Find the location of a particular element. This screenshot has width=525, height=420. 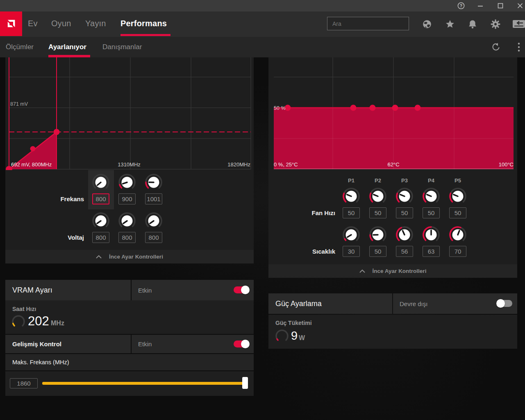

fan-speed-value-2: 50 is located at coordinates (378, 213).